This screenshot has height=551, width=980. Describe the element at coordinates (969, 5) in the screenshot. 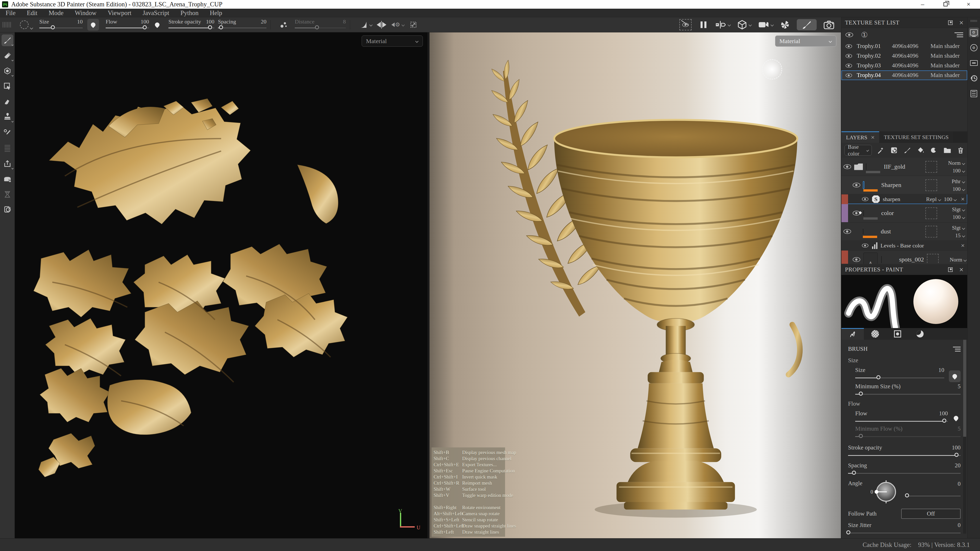

I see `close-button: ×` at that location.